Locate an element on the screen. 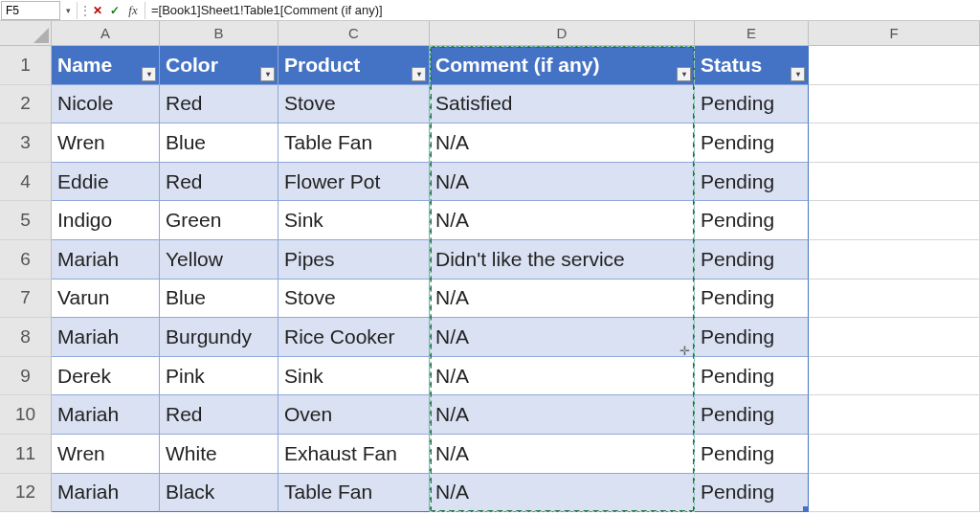  table-cell: Flower Pot is located at coordinates (354, 182).